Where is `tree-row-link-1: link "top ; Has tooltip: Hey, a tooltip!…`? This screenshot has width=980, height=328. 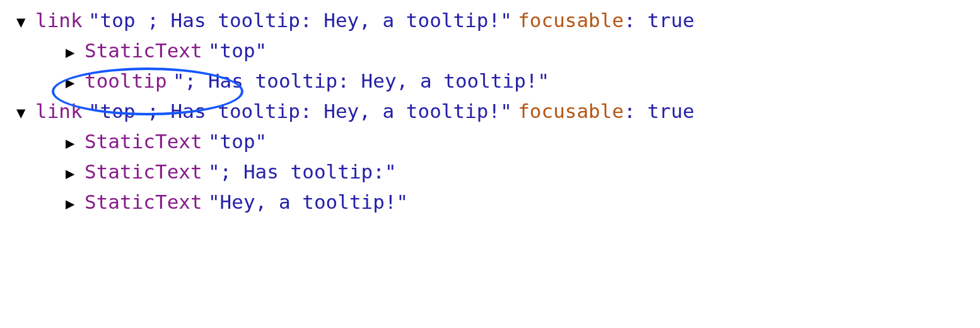 tree-row-link-1: link "top ; Has tooltip: Hey, a tooltip!… is located at coordinates (490, 20).